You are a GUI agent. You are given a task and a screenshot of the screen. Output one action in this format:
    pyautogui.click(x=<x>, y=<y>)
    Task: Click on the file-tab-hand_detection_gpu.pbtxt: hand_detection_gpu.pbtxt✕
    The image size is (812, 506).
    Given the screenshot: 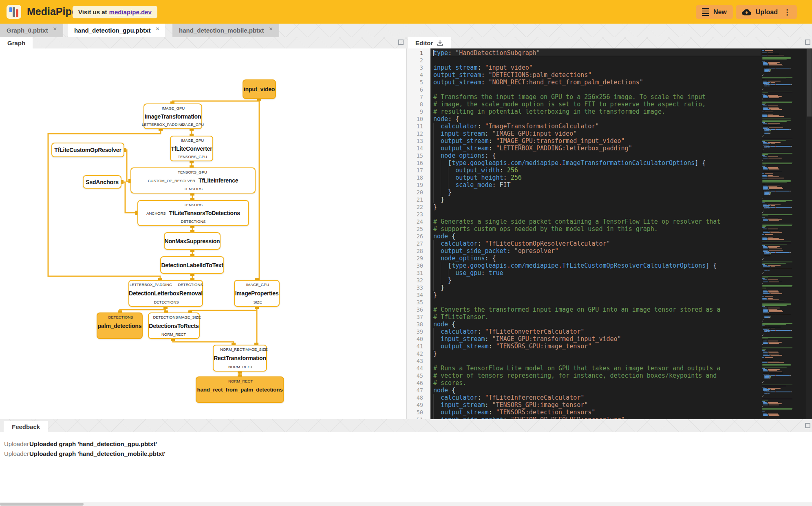 What is the action you would take?
    pyautogui.click(x=117, y=30)
    